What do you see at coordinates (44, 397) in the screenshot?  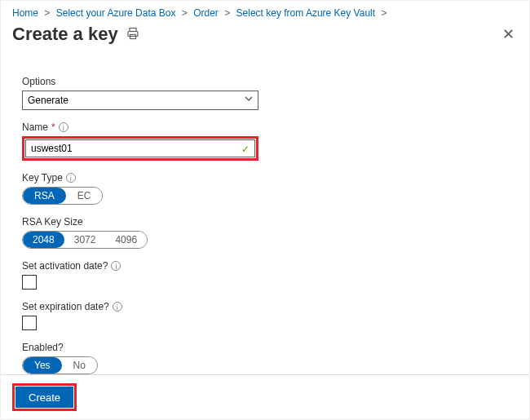 I see `create-button-highlight: Create` at bounding box center [44, 397].